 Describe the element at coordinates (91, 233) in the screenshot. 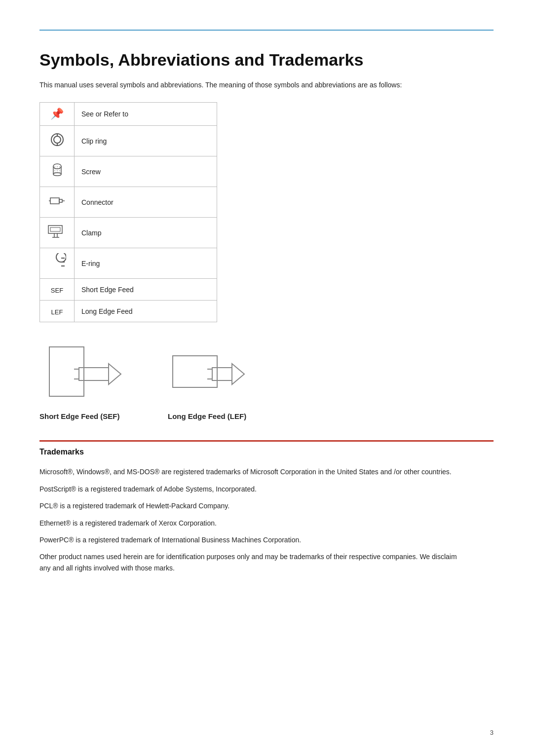

I see `row-label: Clamp` at that location.